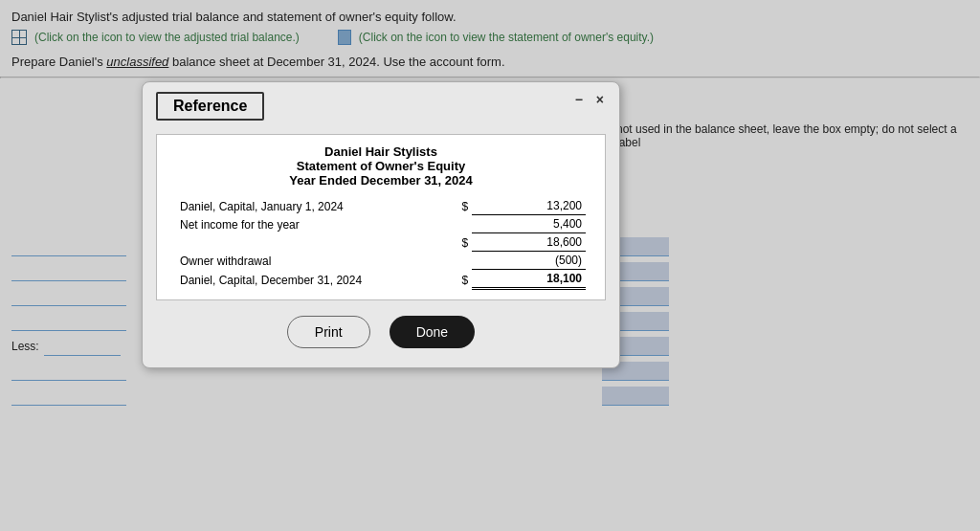 This screenshot has width=980, height=531. I want to click on modal-title: Reference, so click(211, 106).